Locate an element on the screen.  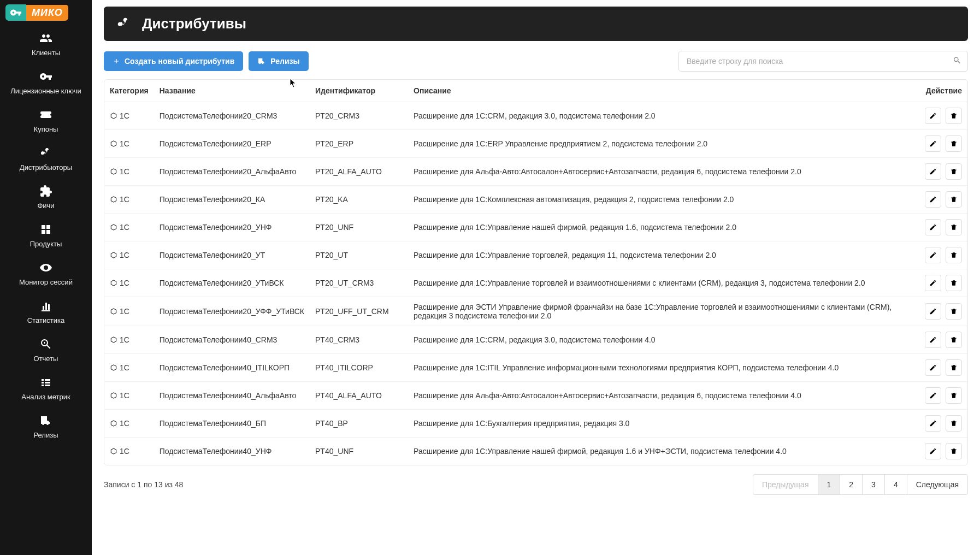
create-distributive-button: Создать новый дистрибутив is located at coordinates (174, 61).